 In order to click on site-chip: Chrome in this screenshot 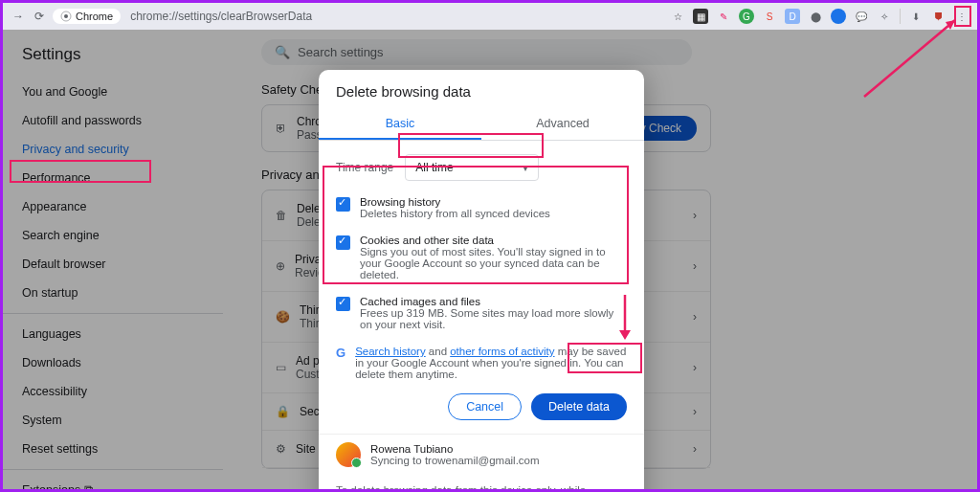, I will do `click(86, 16)`.